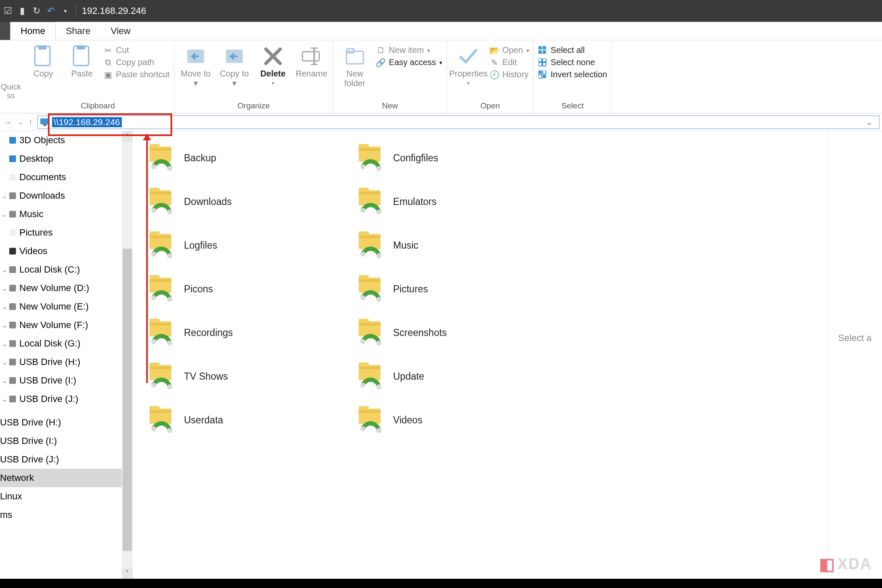 The width and height of the screenshot is (882, 588). Describe the element at coordinates (66, 478) in the screenshot. I see `nav-root-item: Network` at that location.